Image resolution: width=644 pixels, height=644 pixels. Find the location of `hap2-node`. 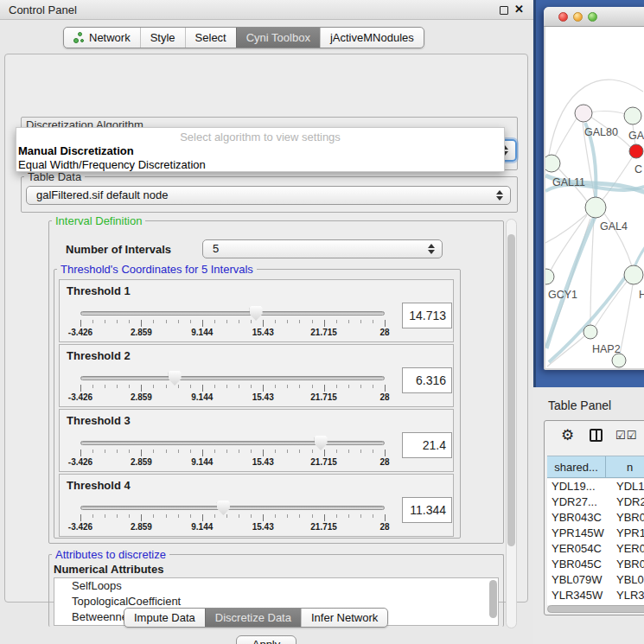

hap2-node is located at coordinates (590, 332).